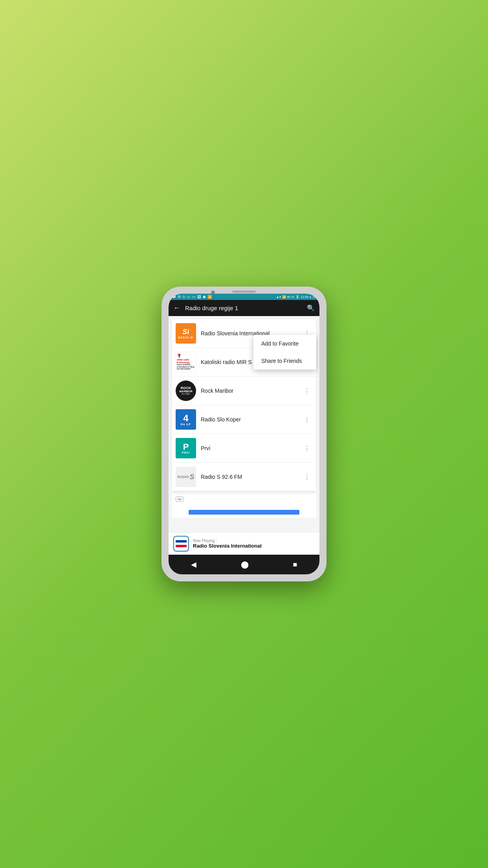 The height and width of the screenshot is (868, 488). Describe the element at coordinates (296, 297) in the screenshot. I see `status-right-info: ▲▾ 📶 80 % 🔋 12:55 a. m.` at that location.